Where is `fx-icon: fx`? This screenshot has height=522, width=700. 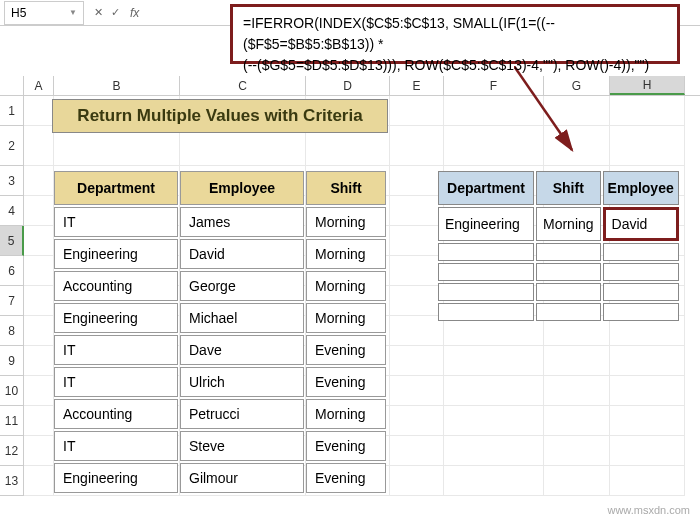 fx-icon: fx is located at coordinates (134, 13).